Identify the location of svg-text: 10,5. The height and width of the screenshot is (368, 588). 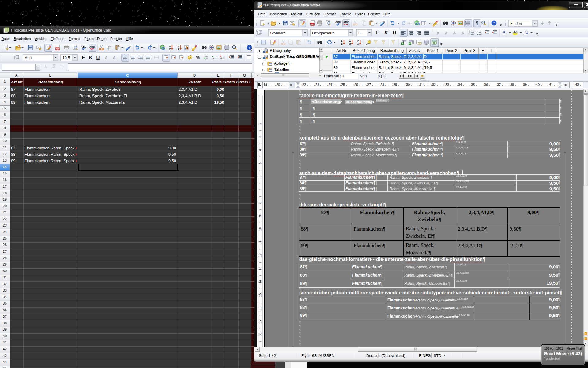
(66, 58).